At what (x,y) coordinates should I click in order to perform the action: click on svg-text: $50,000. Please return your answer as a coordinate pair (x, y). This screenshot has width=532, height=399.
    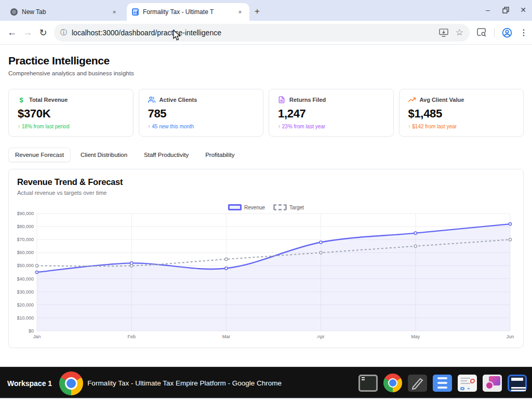
    Looking at the image, I should click on (25, 265).